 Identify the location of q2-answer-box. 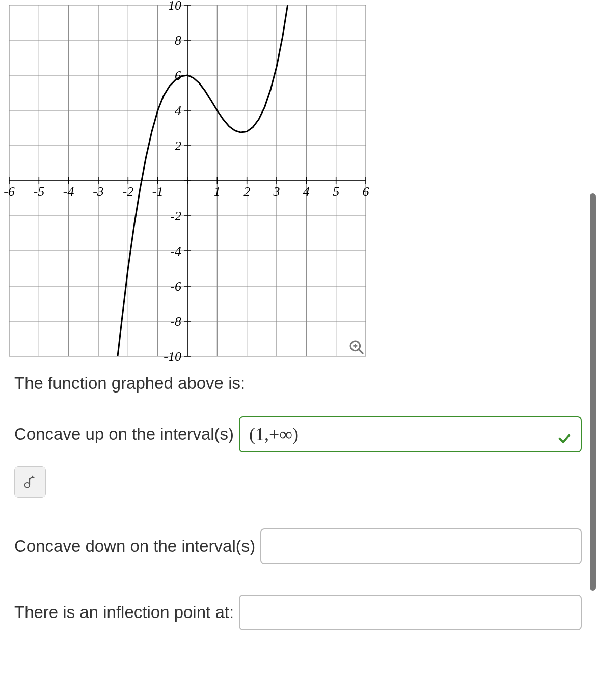
(421, 546).